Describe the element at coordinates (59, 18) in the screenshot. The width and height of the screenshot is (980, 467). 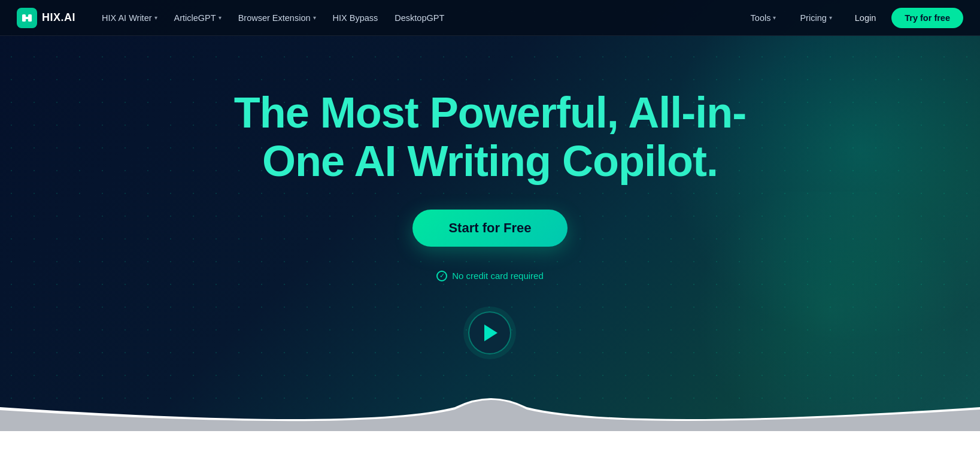
I see `logo-text: HIX.AI` at that location.